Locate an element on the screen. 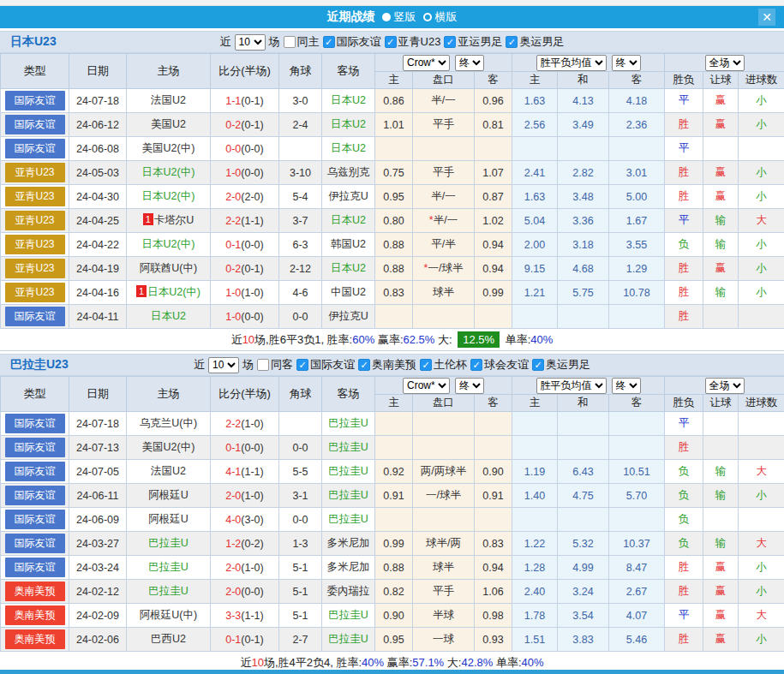 The image size is (784, 674). away-team-name: 巴拉圭U is located at coordinates (348, 495).